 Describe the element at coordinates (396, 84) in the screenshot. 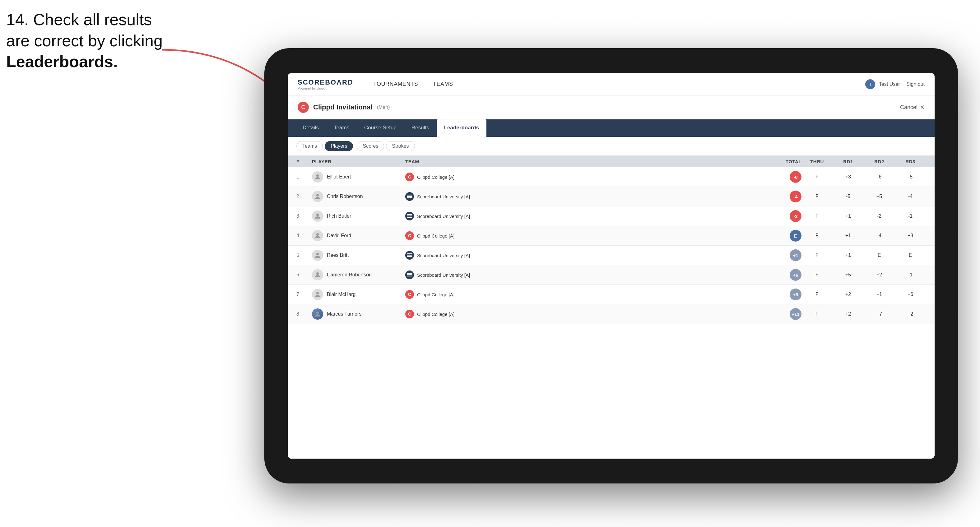

I see `nav-tournaments: TOURNAMENTS` at that location.